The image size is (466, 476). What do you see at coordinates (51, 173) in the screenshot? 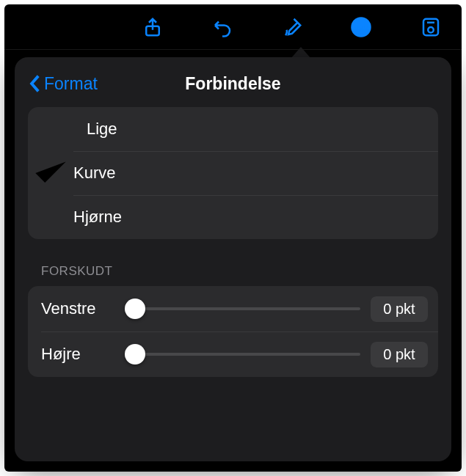
I see `checkmark-icon` at bounding box center [51, 173].